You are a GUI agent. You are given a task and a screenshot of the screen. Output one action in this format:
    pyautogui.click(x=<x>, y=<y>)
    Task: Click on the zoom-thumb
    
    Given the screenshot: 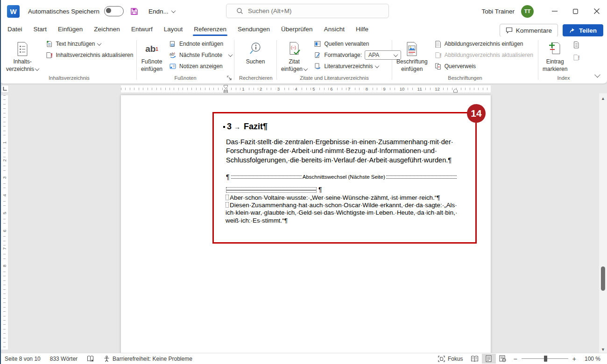 What is the action you would take?
    pyautogui.click(x=545, y=358)
    